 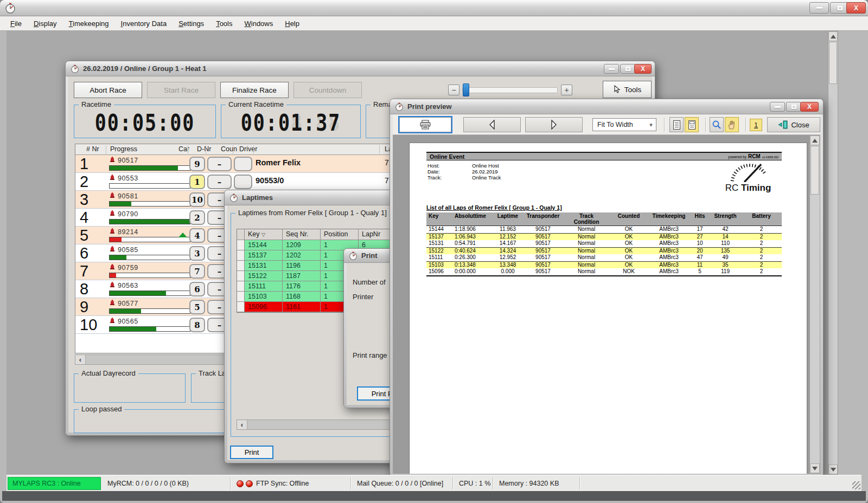 I want to click on driver-col-coun: Coun, so click(x=229, y=149).